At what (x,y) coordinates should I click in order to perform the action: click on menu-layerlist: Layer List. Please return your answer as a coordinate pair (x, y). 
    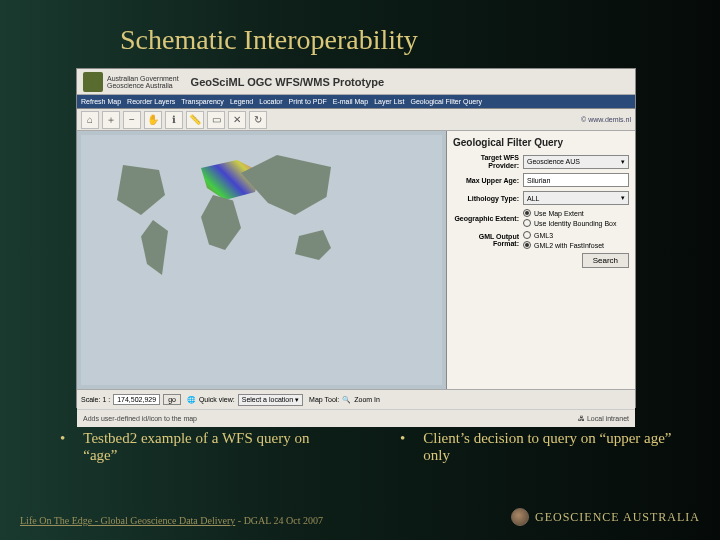
    Looking at the image, I should click on (389, 102).